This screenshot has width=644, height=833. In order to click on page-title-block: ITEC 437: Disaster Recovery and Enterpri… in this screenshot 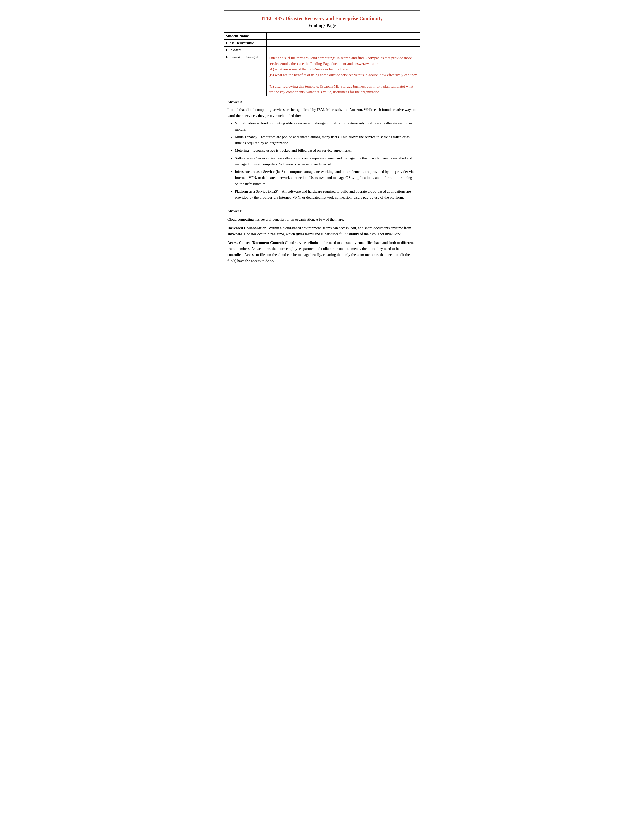, I will do `click(322, 22)`.